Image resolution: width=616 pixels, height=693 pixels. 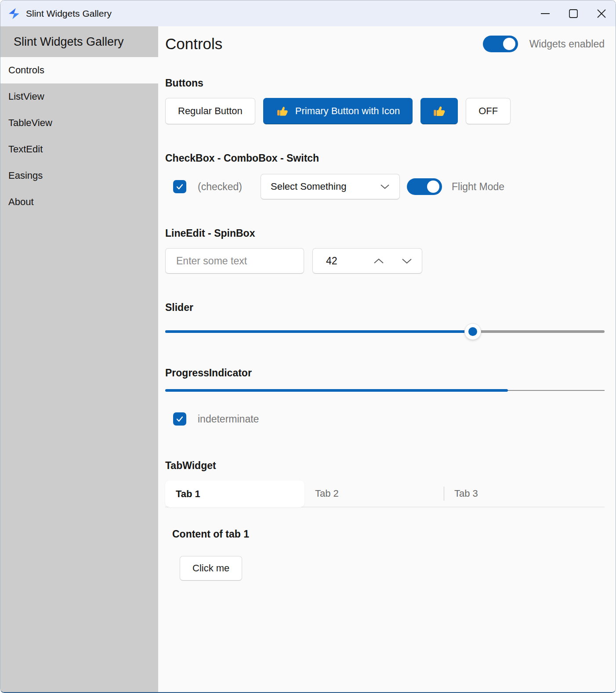 What do you see at coordinates (424, 187) in the screenshot?
I see `flight-mode-switch` at bounding box center [424, 187].